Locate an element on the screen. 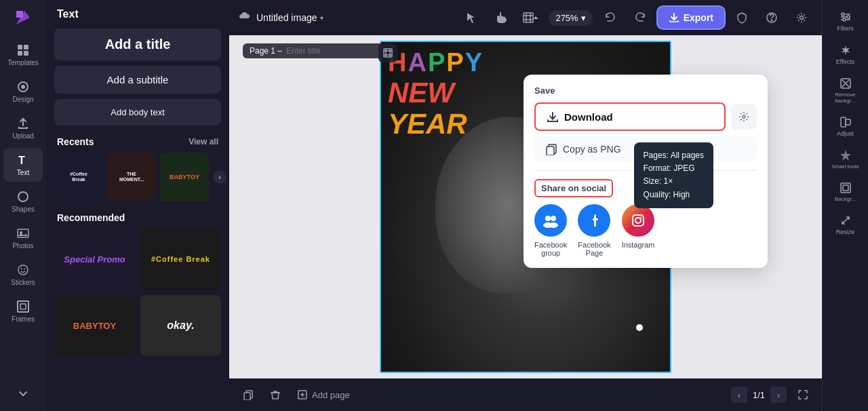 Image resolution: width=868 pixels, height=411 pixels. share-social-label: Share on social is located at coordinates (574, 189).